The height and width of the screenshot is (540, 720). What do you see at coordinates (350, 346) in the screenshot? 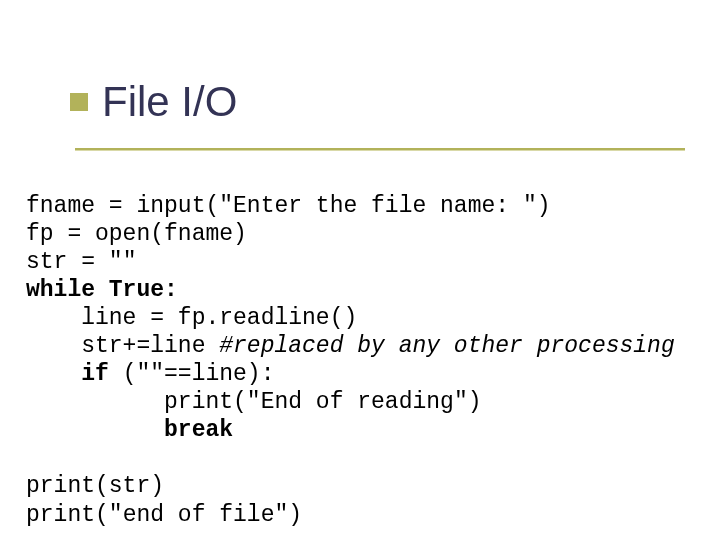
I see `code-line-6: str+=line #replaced by any other process…` at bounding box center [350, 346].